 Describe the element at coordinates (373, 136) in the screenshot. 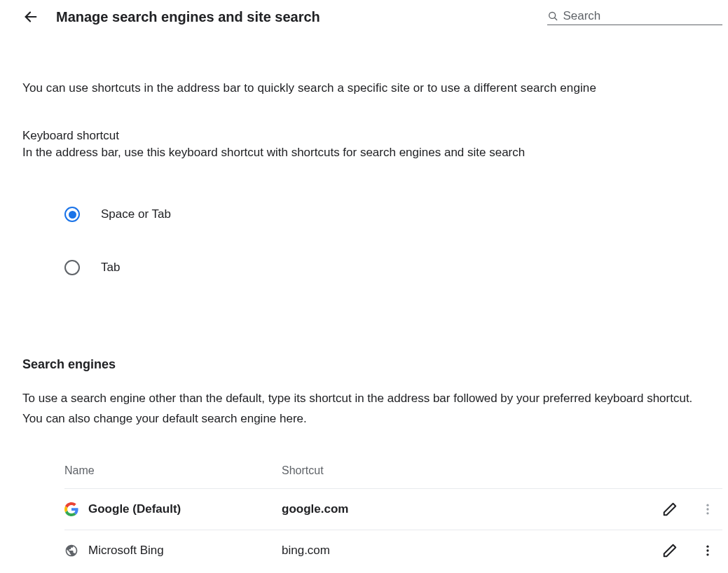

I see `keyboard-shortcut-label: Keyboard shortcut` at that location.